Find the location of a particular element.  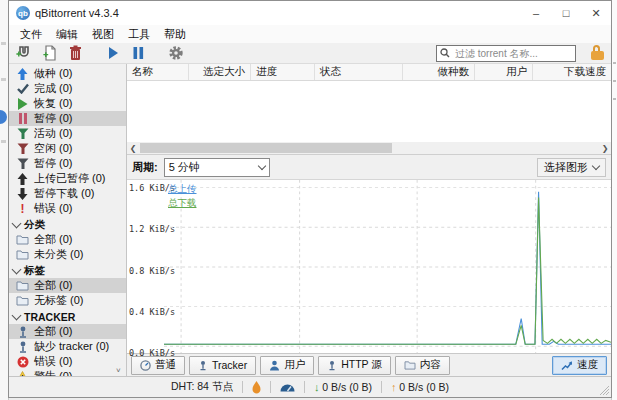

sidebar-item-resumed: 恢复 (0) is located at coordinates (68, 104).